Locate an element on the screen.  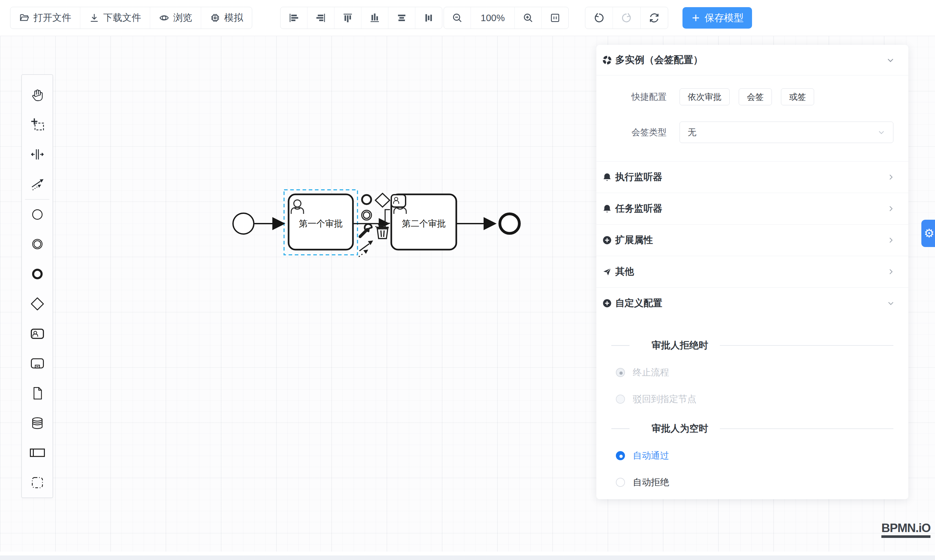
multi-instance-body: 快捷配置 依次审批 会签 或签 会签类型 无 is located at coordinates (752, 118).